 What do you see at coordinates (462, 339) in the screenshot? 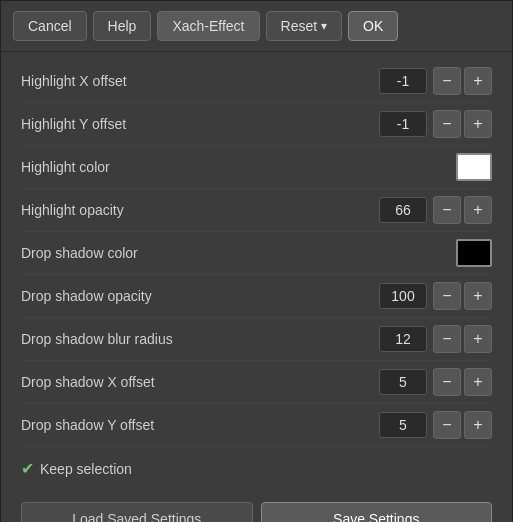
I see `stepper-drop-shadow-blur: −+` at bounding box center [462, 339].